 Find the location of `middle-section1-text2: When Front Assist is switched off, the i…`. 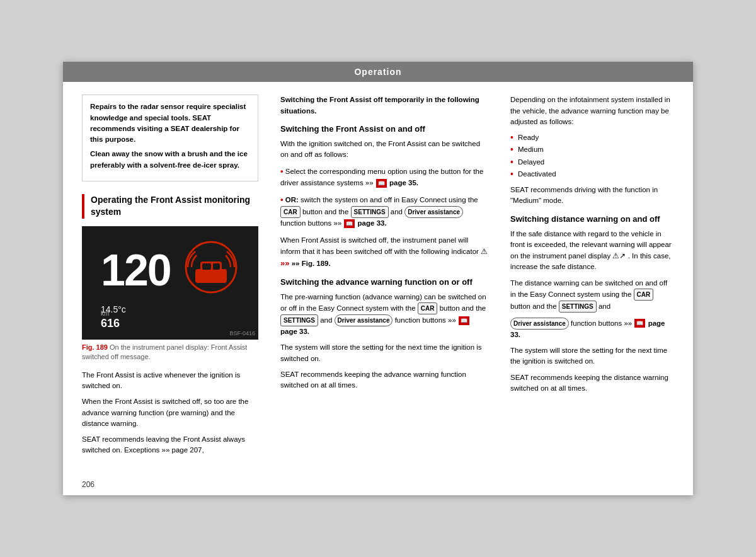

middle-section1-text2: When Front Assist is switched off, the i… is located at coordinates (384, 252).